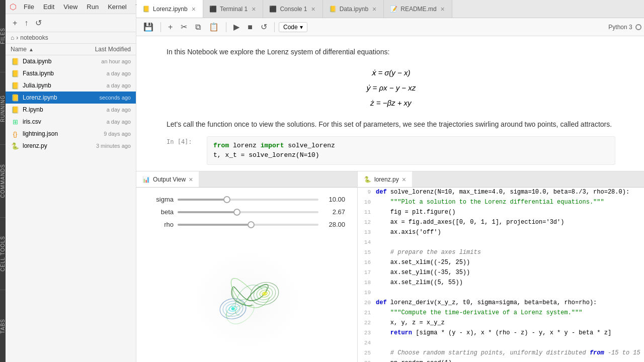 The image size is (644, 362). Describe the element at coordinates (367, 193) in the screenshot. I see `line-number: 9` at that location.